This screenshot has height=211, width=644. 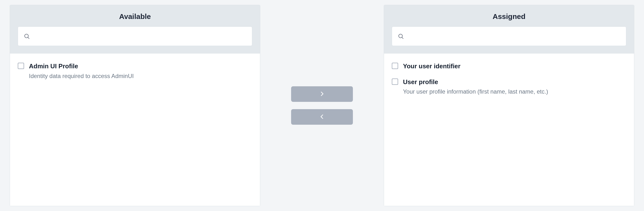 I want to click on move-left-button, so click(x=322, y=117).